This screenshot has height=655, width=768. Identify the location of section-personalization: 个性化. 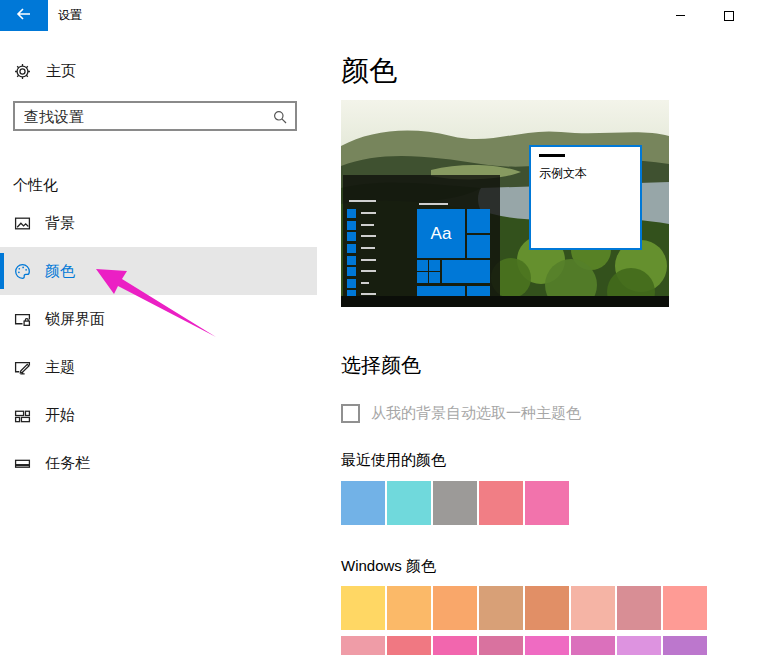
(36, 186).